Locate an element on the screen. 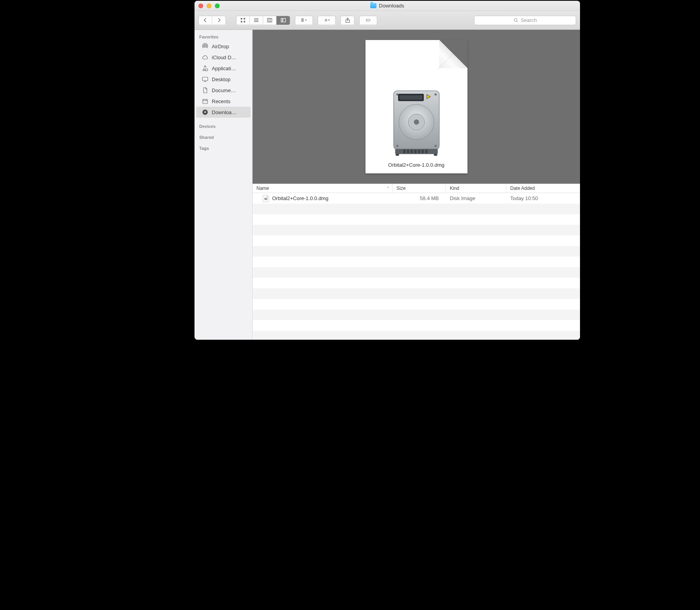 This screenshot has height=610, width=700. sidebar-item-label: Desktop is located at coordinates (221, 79).